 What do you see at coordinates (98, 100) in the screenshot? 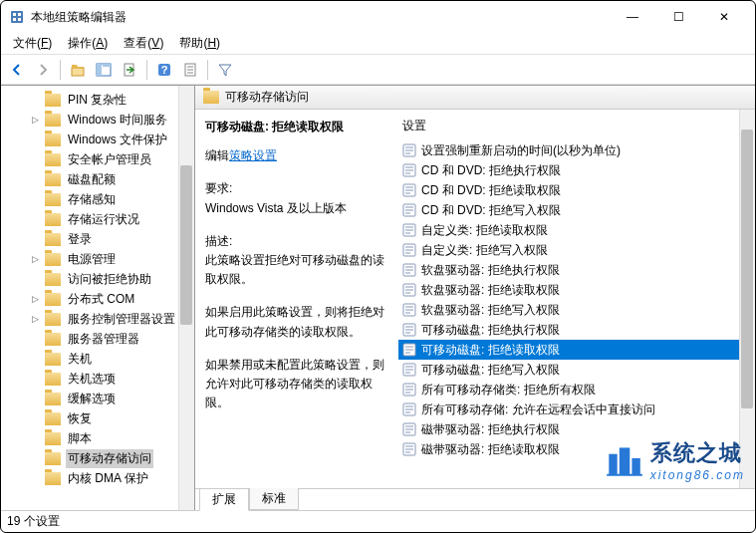
I see `tree-item-label: PIN 复杂性` at bounding box center [98, 100].